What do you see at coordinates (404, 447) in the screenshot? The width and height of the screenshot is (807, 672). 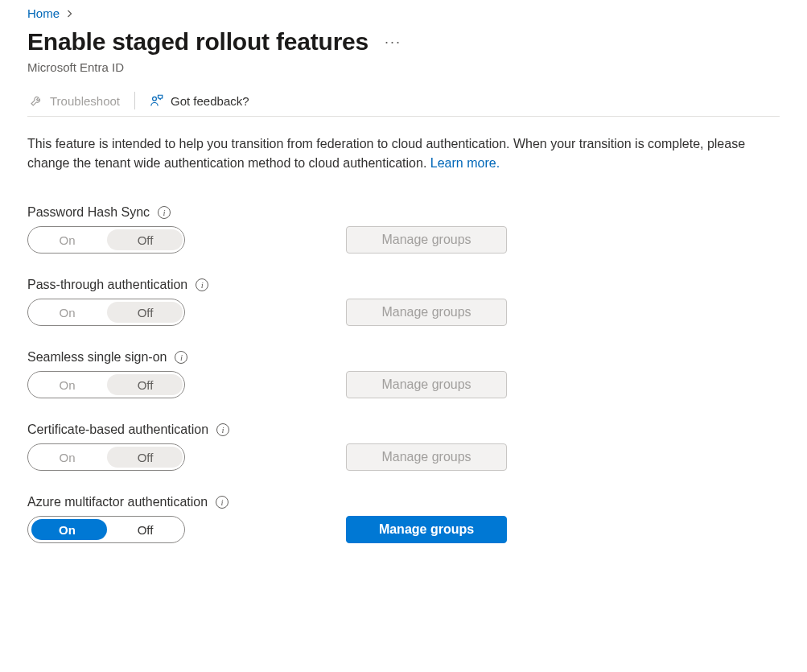 I see `feature-row: Certificate-based authenticationiOnOffMa…` at bounding box center [404, 447].